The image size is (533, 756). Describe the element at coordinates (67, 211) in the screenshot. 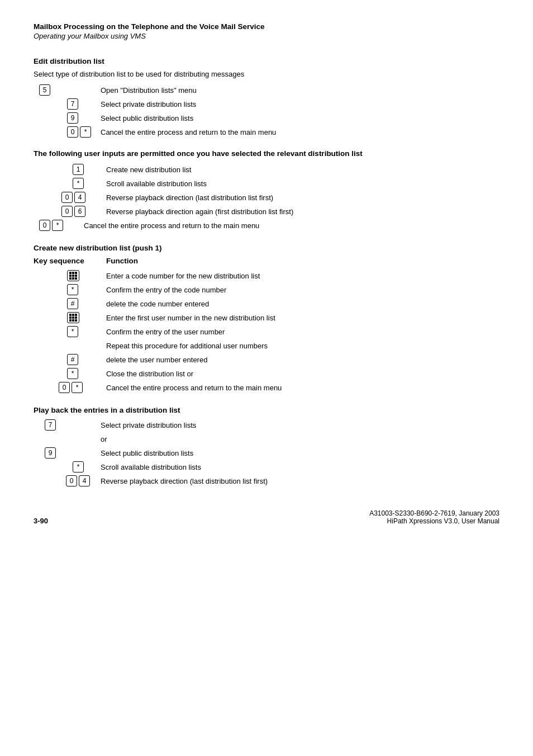

I see `key-0c: 0` at that location.